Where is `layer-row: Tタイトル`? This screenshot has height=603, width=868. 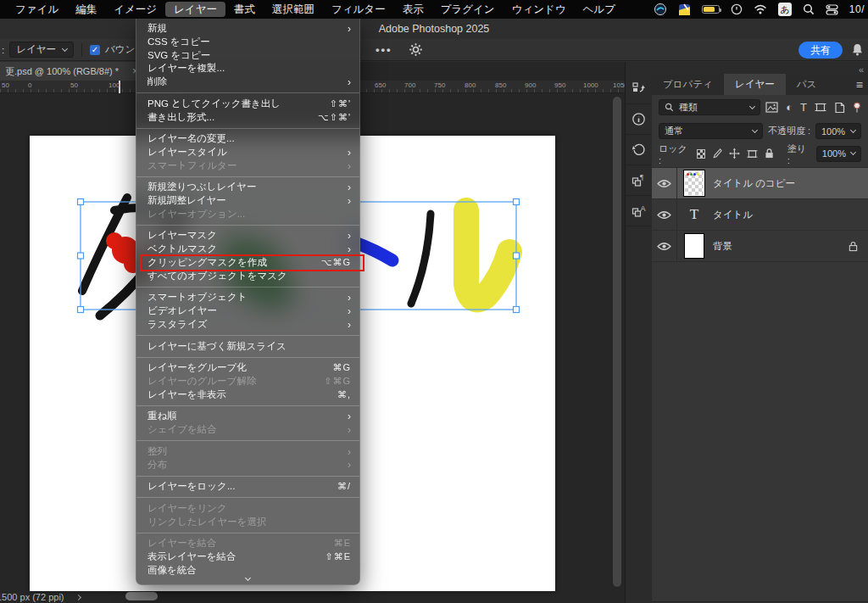 layer-row: Tタイトル is located at coordinates (760, 215).